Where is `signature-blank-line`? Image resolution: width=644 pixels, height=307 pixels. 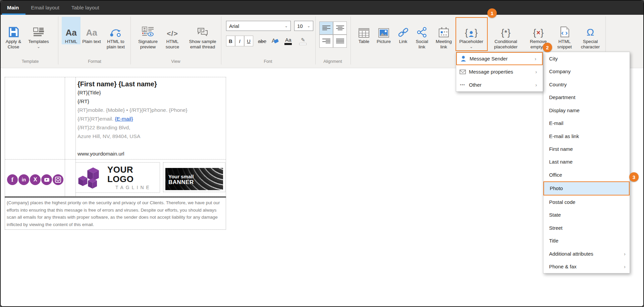 signature-blank-line is located at coordinates (150, 145).